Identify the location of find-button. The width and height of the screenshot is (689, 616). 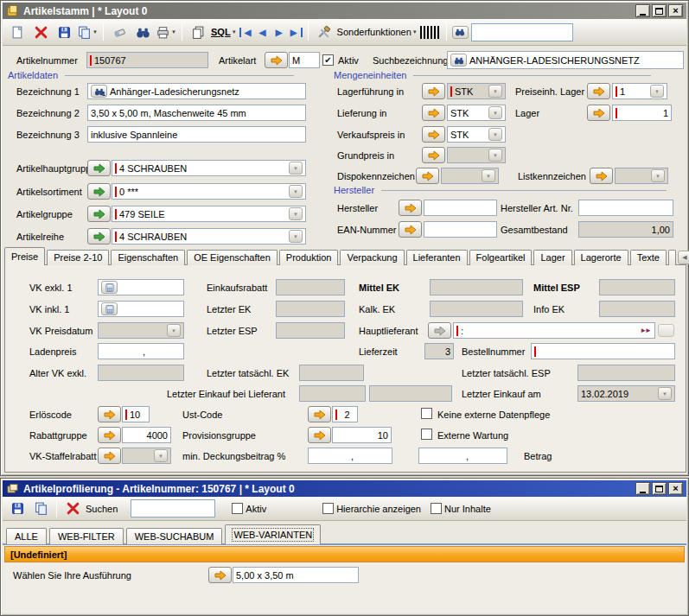
(143, 32).